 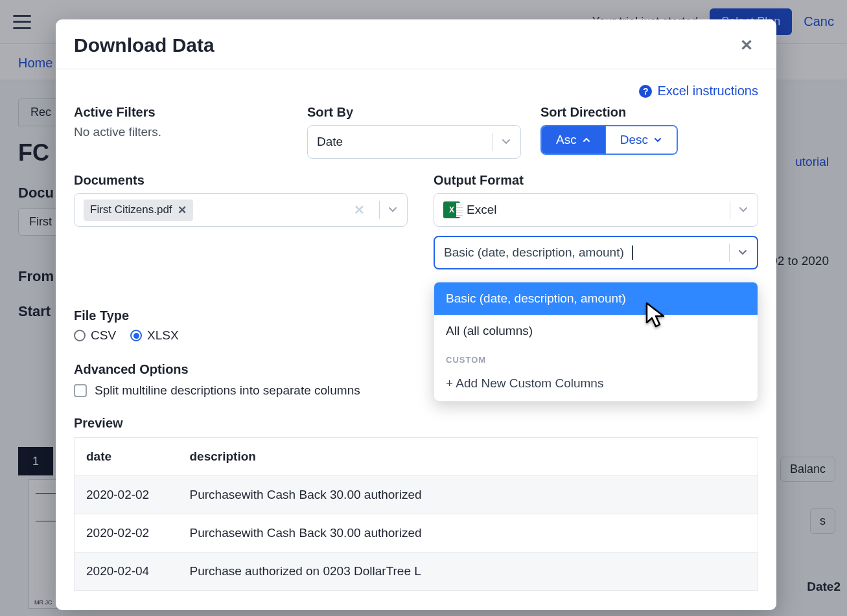 I want to click on active-filters-text: No active filters., so click(x=118, y=132).